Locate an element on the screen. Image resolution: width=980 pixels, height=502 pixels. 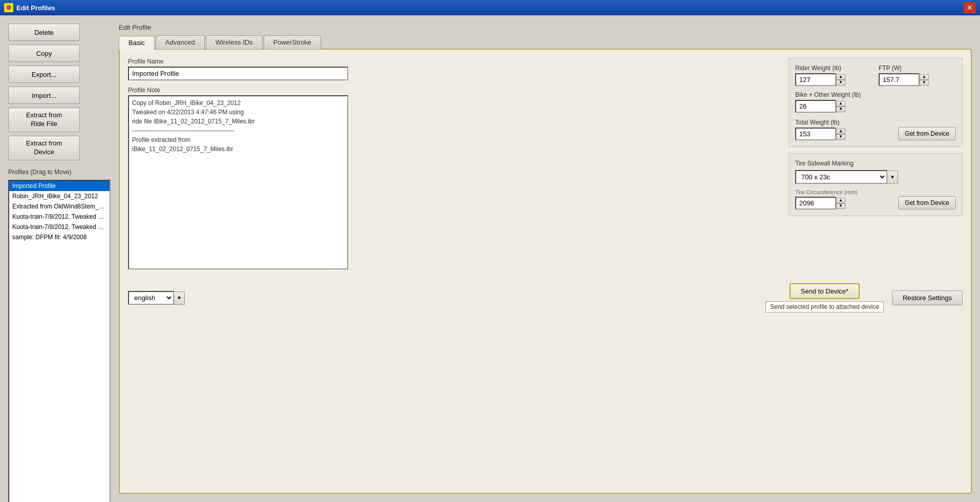
ftp-label: FTP (W) is located at coordinates (918, 68).